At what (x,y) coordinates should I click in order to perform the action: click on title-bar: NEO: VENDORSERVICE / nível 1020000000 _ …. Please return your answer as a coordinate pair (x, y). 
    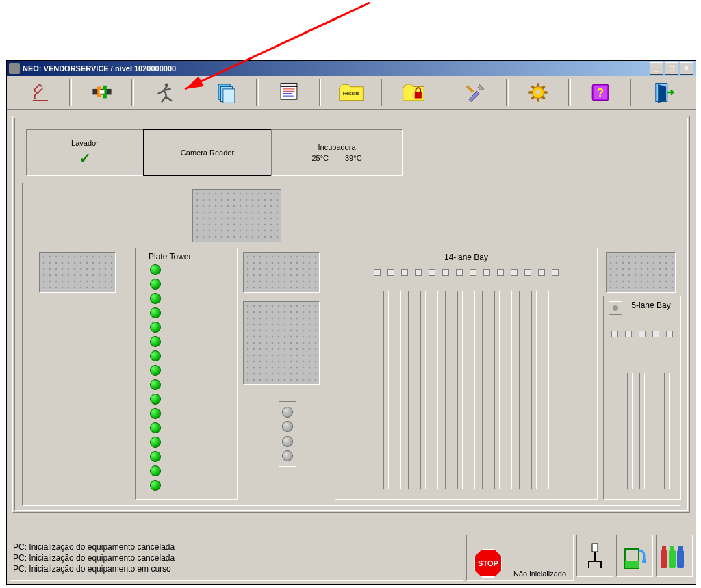
    Looking at the image, I should click on (351, 68).